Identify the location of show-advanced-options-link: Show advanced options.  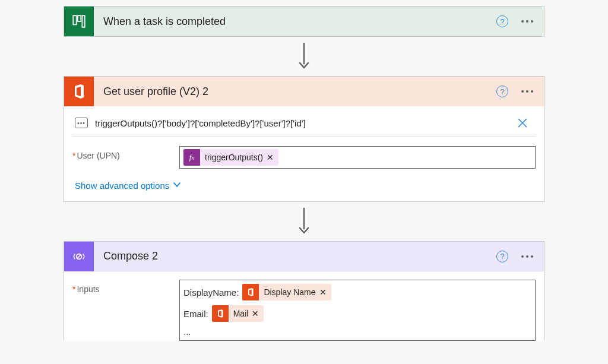
(128, 185).